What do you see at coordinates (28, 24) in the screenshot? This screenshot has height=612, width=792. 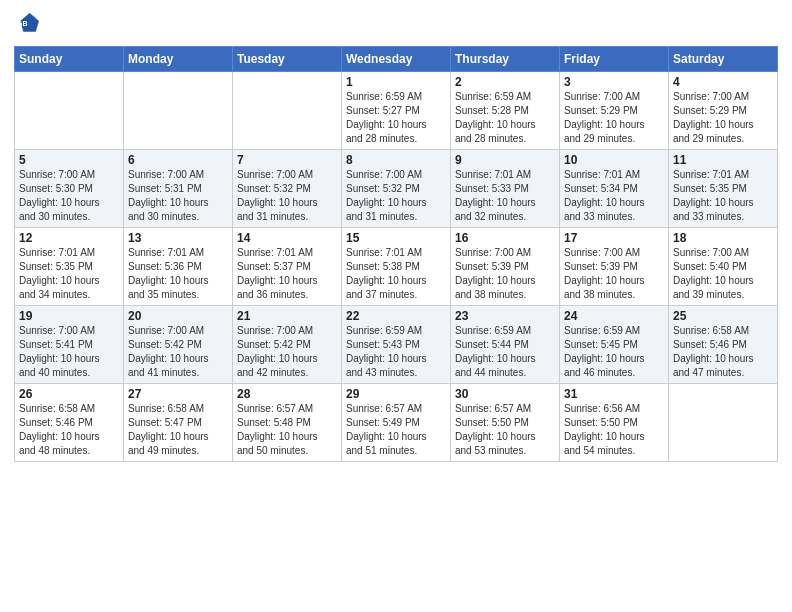 I see `logo-icon: GB` at bounding box center [28, 24].